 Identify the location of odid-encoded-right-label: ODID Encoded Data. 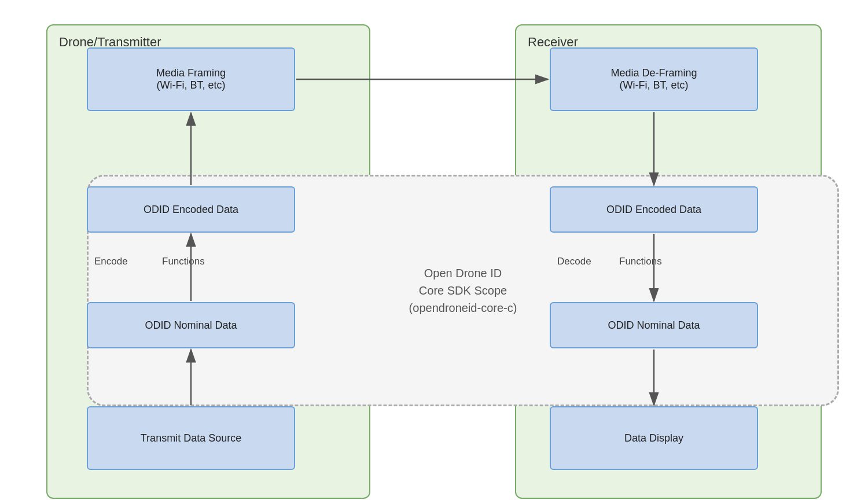
(654, 209).